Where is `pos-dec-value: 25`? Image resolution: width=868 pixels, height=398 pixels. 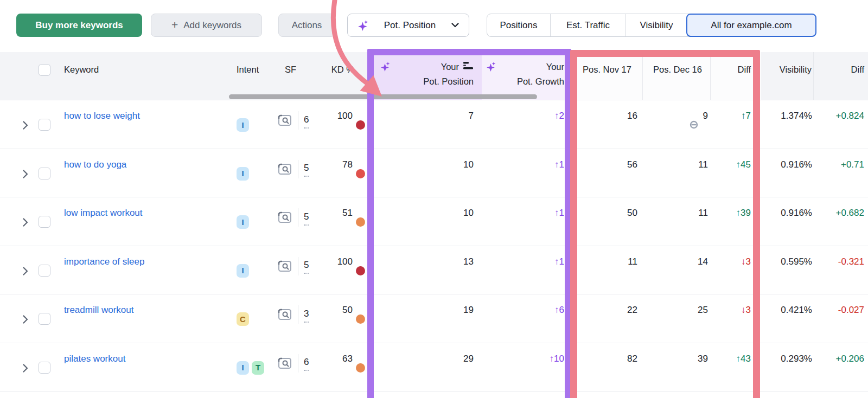
pos-dec-value: 25 is located at coordinates (703, 310).